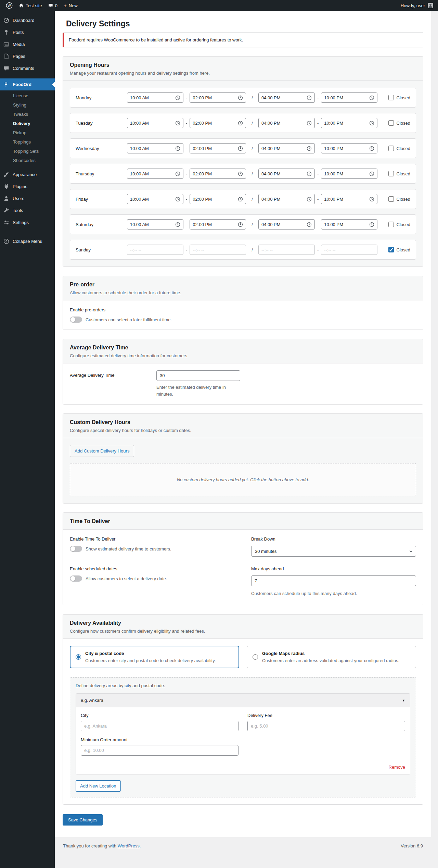 The width and height of the screenshot is (438, 868). What do you see at coordinates (53, 5) in the screenshot?
I see `comments-shortcut: 0` at bounding box center [53, 5].